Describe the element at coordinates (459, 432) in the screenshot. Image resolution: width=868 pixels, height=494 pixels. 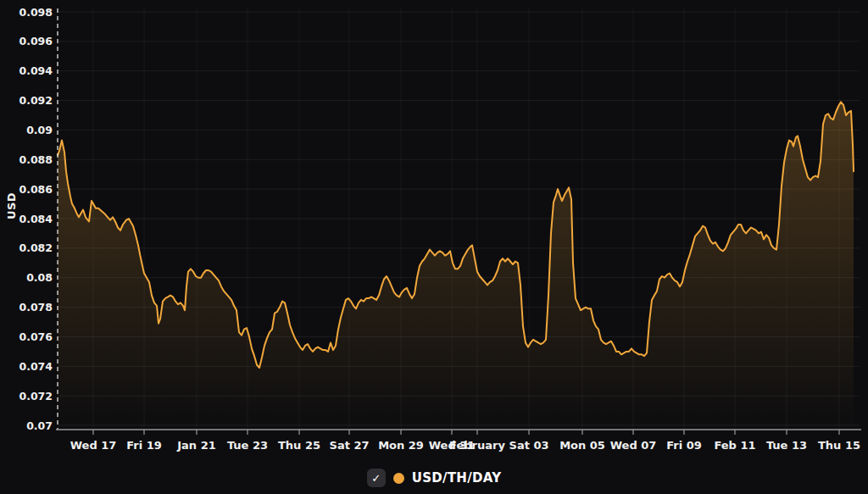
I see `x-axis` at that location.